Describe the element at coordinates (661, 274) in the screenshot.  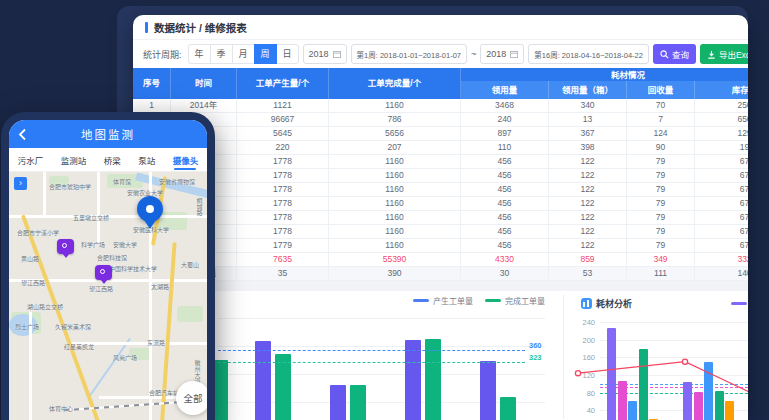
I see `table-cell: 111` at that location.